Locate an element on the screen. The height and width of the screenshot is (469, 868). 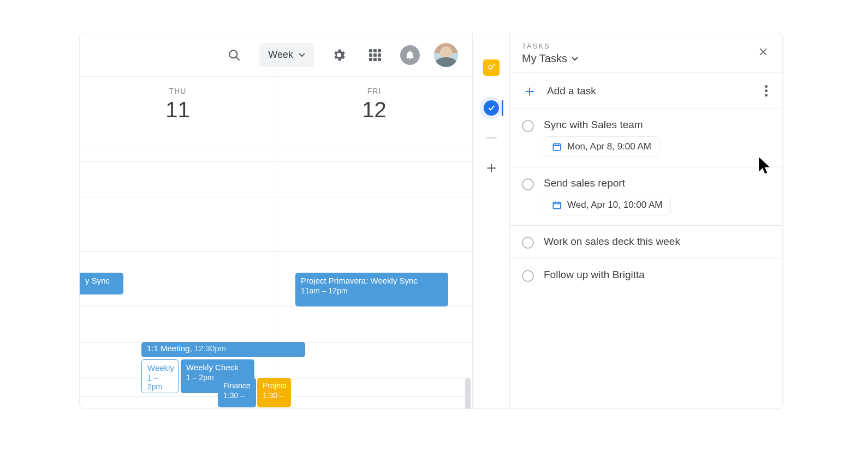
search-button is located at coordinates (234, 55).